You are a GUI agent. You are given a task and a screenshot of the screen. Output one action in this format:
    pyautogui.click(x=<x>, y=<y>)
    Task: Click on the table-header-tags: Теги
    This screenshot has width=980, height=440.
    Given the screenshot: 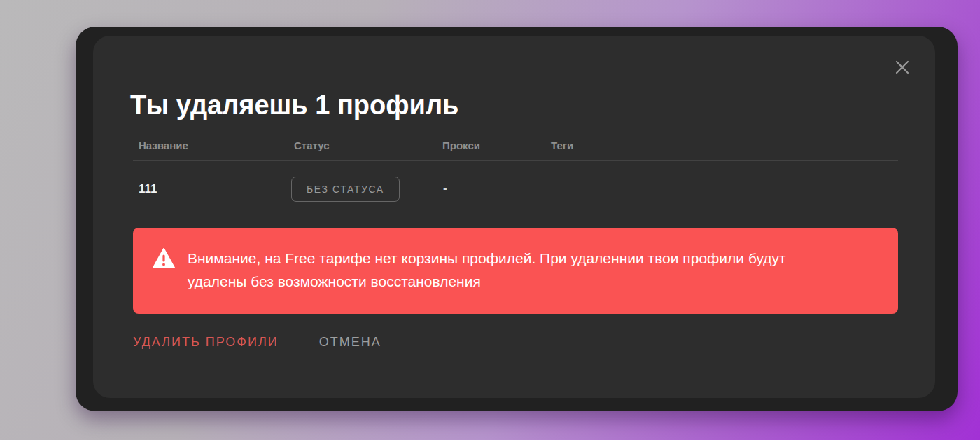 What is the action you would take?
    pyautogui.click(x=562, y=146)
    